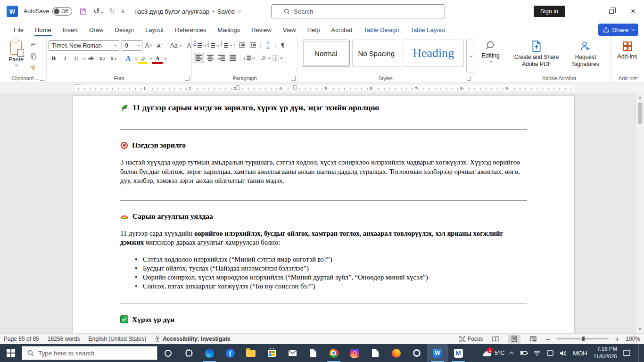 The width and height of the screenshot is (644, 362). What do you see at coordinates (96, 30) in the screenshot?
I see `tab-draw: Draw` at bounding box center [96, 30].